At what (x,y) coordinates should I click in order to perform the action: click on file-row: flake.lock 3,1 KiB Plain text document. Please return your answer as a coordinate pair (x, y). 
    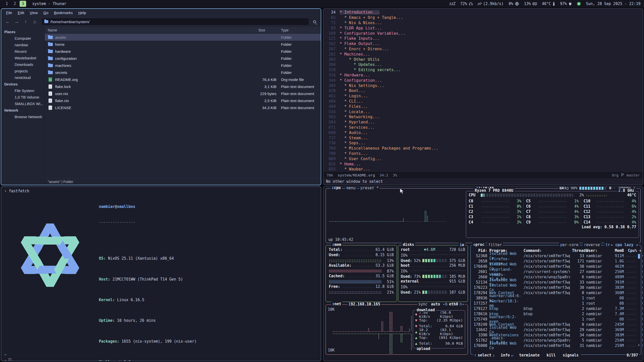
    Looking at the image, I should click on (183, 86).